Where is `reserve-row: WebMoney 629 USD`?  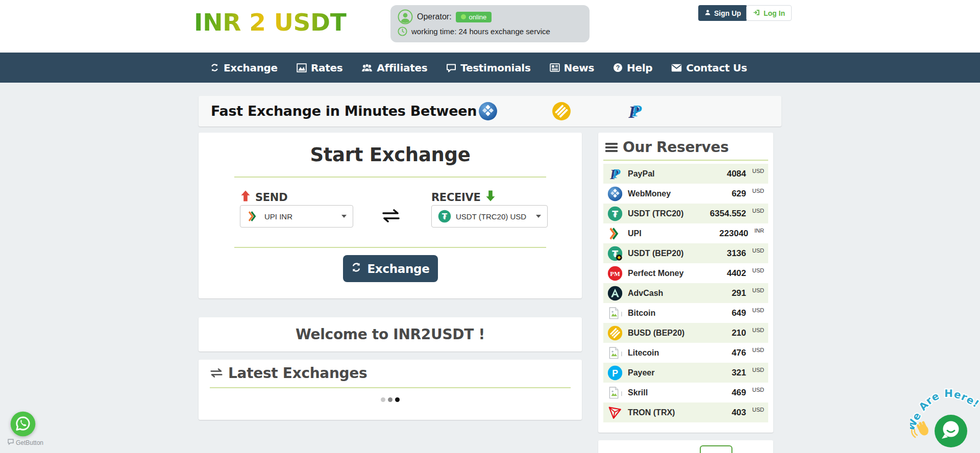
reserve-row: WebMoney 629 USD is located at coordinates (686, 194).